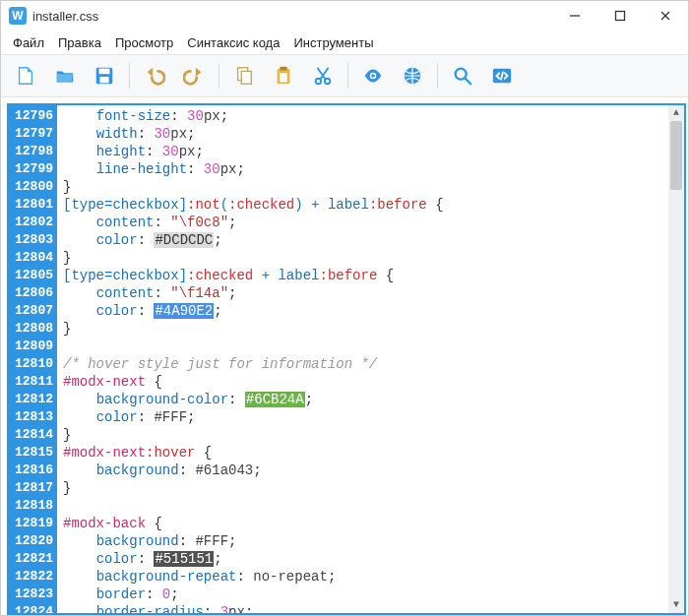  I want to click on code-line: background: #FFF;, so click(370, 541).